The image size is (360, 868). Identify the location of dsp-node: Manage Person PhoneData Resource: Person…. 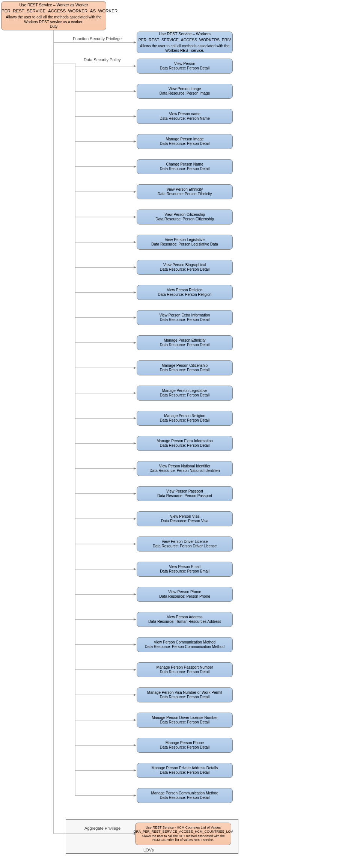
(185, 745).